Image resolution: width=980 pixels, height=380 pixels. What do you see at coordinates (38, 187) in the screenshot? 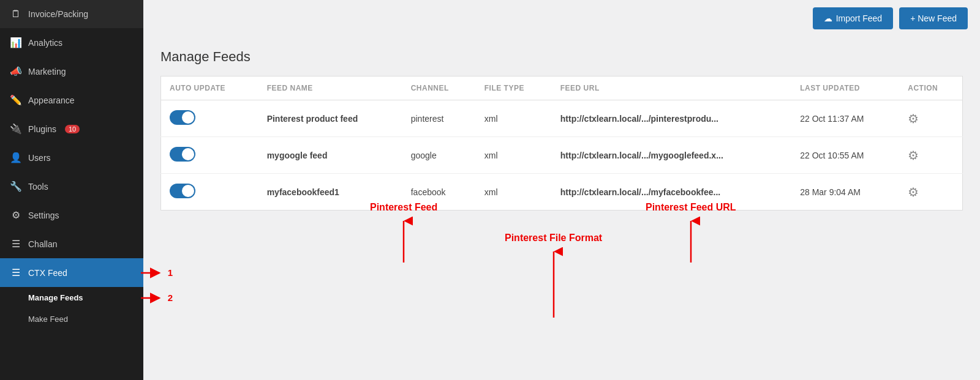
I see `sidebar-item-label: Tools` at bounding box center [38, 187].